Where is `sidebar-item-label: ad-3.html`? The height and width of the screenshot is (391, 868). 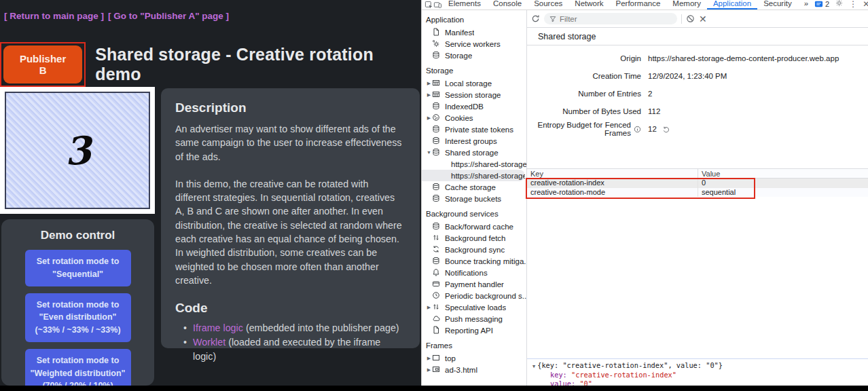 sidebar-item-label: ad-3.html is located at coordinates (461, 370).